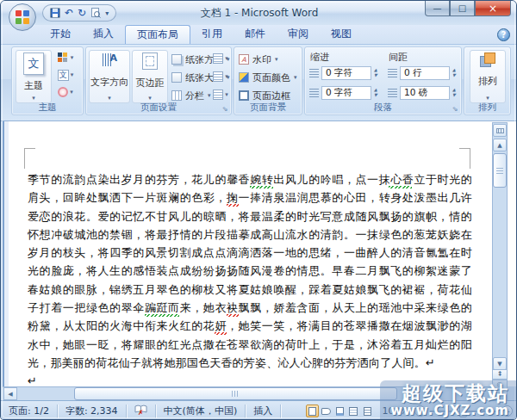 Image resolution: width=517 pixels, height=420 pixels. Describe the element at coordinates (10, 394) in the screenshot. I see `scroll-left-button: ◀` at that location.